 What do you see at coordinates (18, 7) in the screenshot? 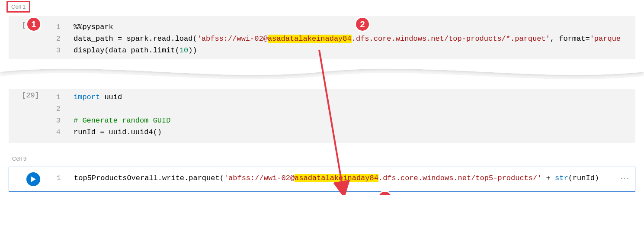
I see `cell-label-1: Cell 1` at bounding box center [18, 7].